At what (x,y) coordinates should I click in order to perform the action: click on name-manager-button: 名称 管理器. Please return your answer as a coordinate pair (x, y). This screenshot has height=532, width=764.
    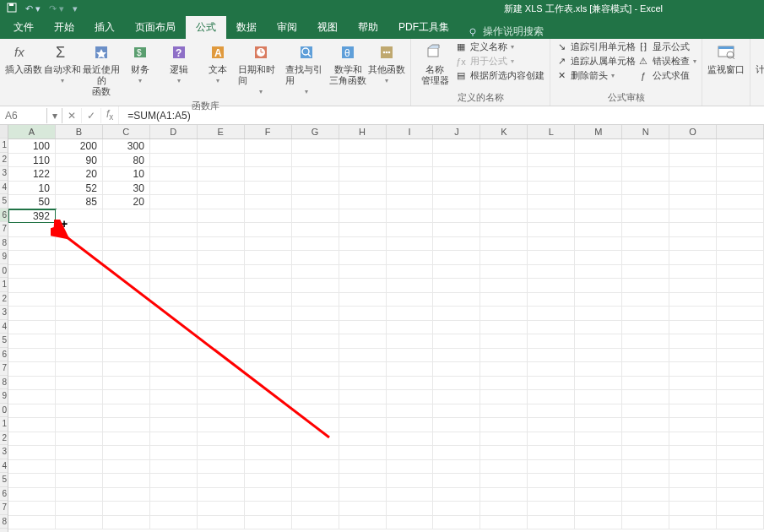
    Looking at the image, I should click on (435, 63).